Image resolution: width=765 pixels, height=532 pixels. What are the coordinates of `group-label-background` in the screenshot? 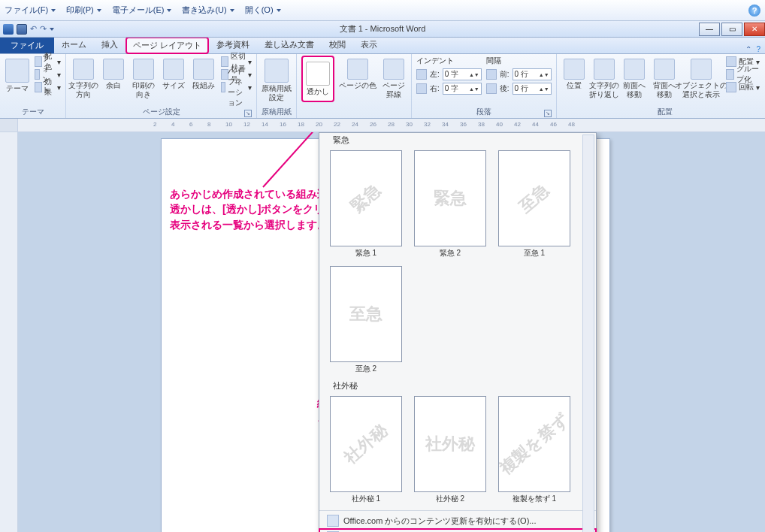 It's located at (354, 117).